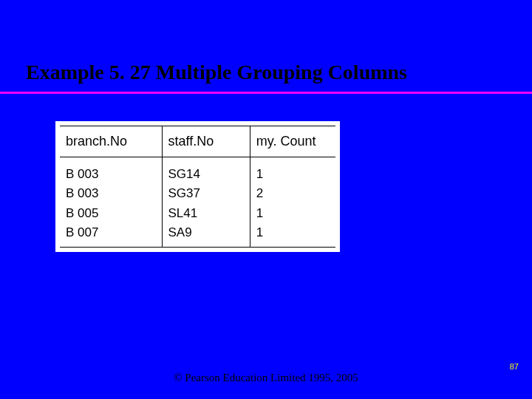  Describe the element at coordinates (198, 142) in the screenshot. I see `table-header-row: branch.No staff.No my. Count` at that location.